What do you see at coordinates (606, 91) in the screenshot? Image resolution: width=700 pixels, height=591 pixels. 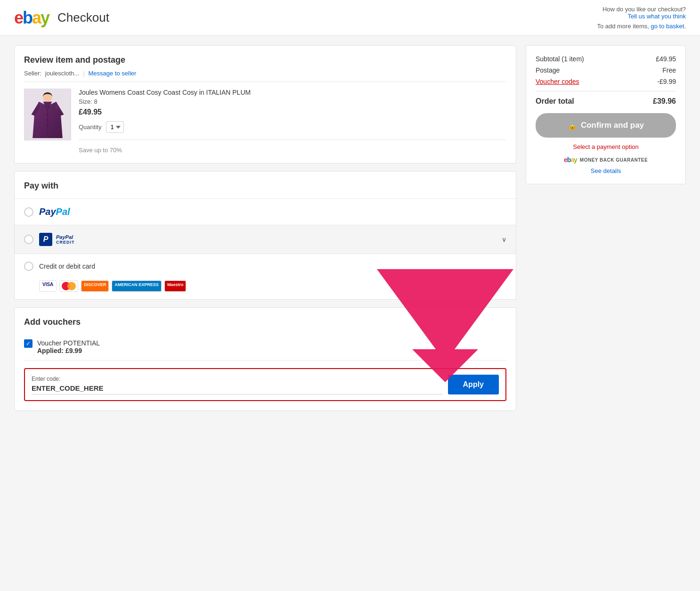 I see `summary-divider` at bounding box center [606, 91].